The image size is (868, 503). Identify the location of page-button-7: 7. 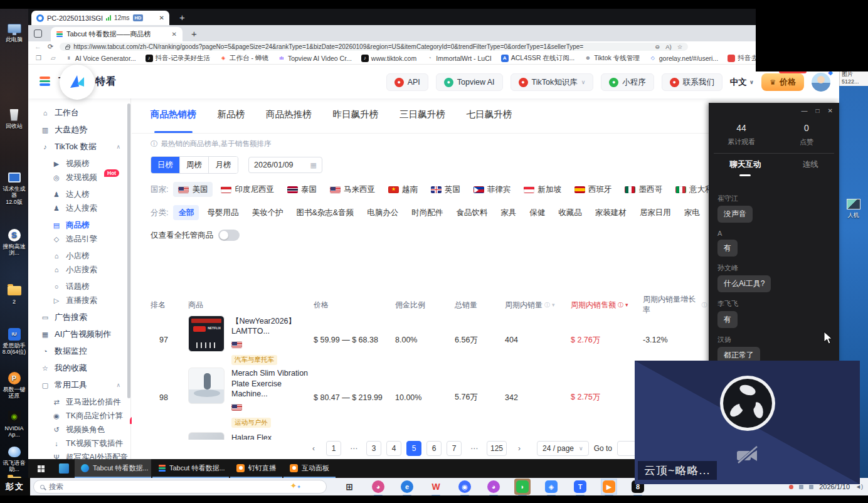
(454, 448).